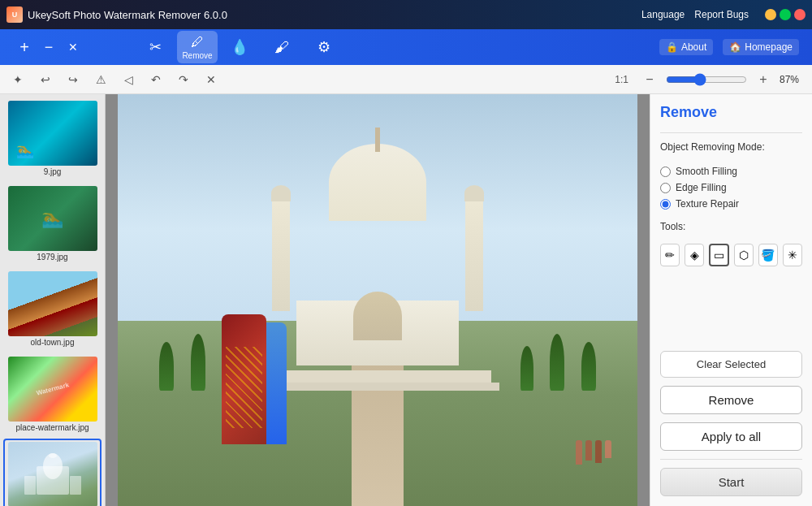  I want to click on spacer, so click(731, 309).